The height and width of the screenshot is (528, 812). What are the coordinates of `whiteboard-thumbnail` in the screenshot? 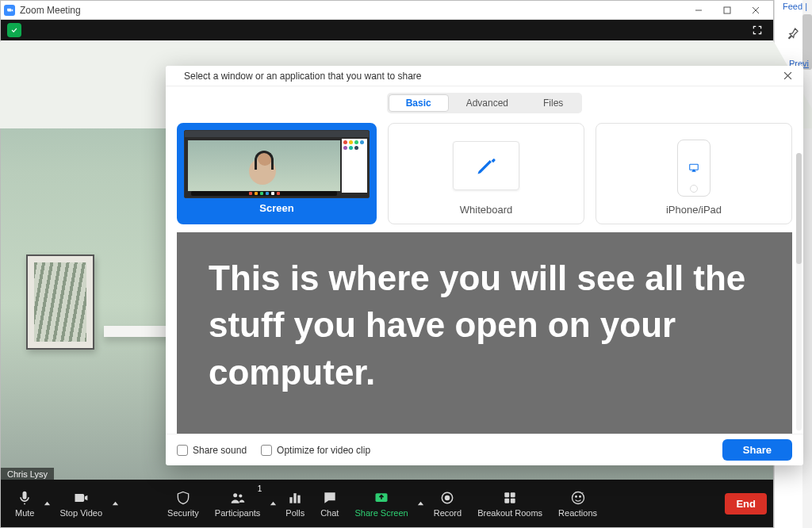 It's located at (486, 166).